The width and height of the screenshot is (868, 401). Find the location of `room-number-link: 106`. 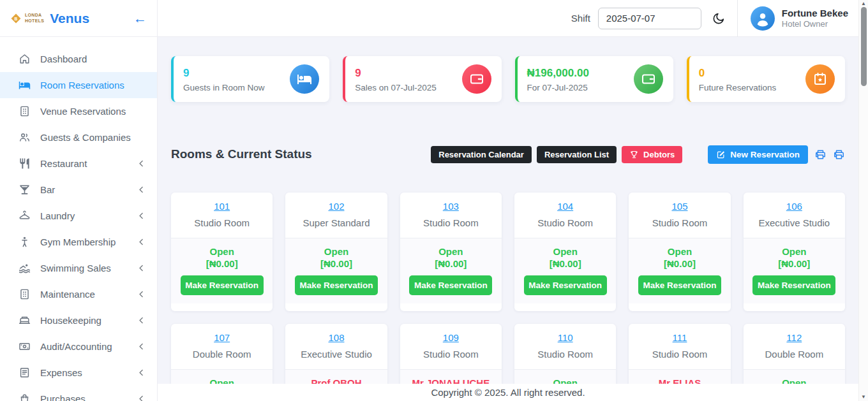

room-number-link: 106 is located at coordinates (794, 207).